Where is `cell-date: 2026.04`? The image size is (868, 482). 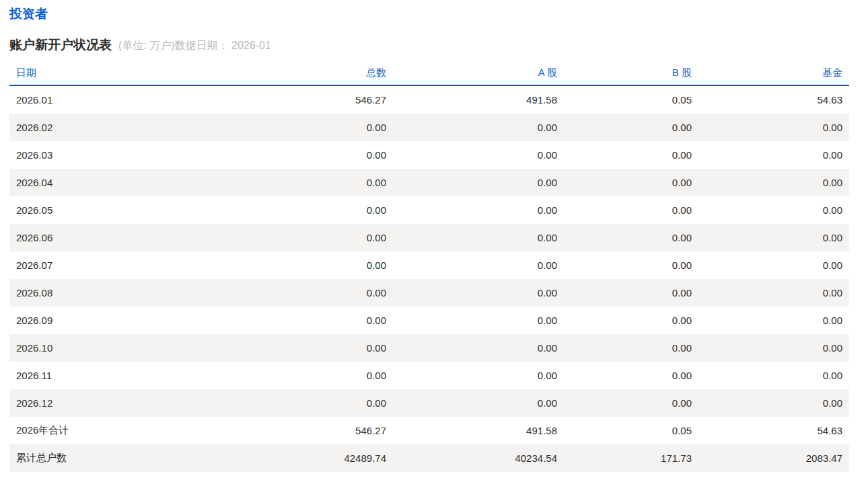 cell-date: 2026.04 is located at coordinates (117, 183).